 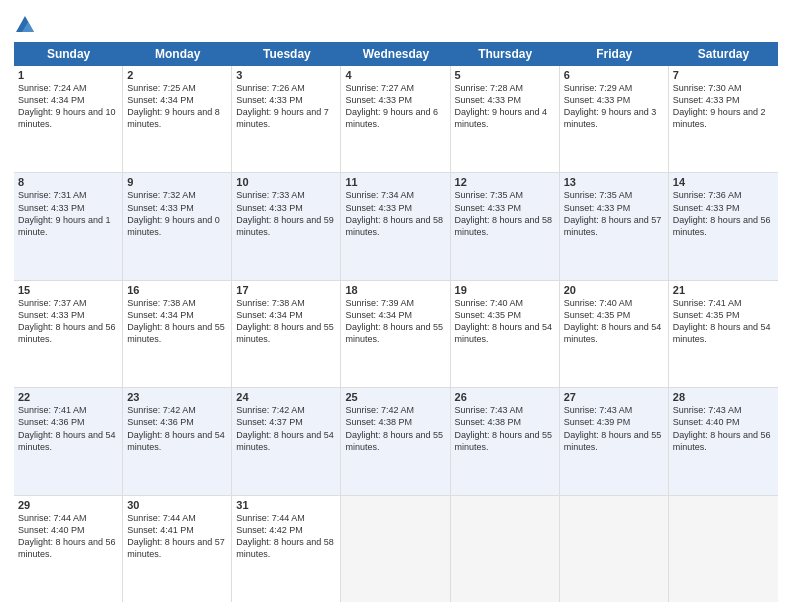 What do you see at coordinates (506, 119) in the screenshot?
I see `calendar-day-cell: 5Sunrise: 7:28 AMSunset: 4:33 PMDaylight…` at bounding box center [506, 119].